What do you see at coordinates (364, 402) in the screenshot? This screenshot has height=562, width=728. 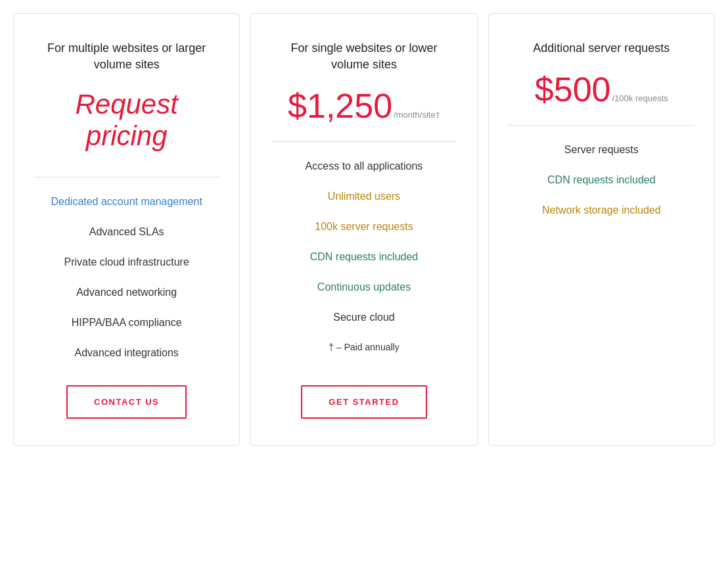 I see `get-started-button: GET STARTED` at bounding box center [364, 402].